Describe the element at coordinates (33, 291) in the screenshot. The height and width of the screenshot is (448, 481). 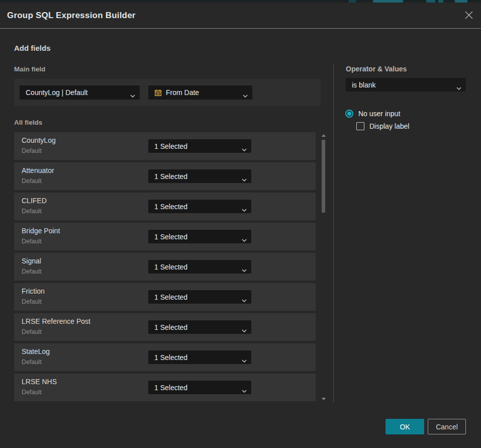
I see `field-name: Friction` at that location.